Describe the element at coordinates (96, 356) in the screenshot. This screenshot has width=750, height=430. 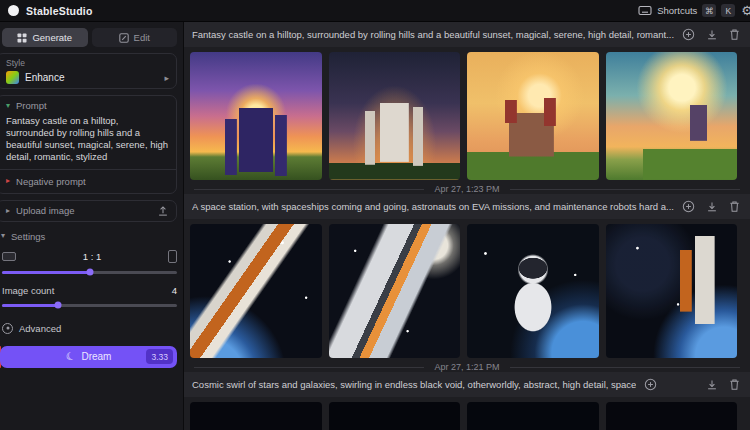
I see `dream-button-label: Dream` at that location.